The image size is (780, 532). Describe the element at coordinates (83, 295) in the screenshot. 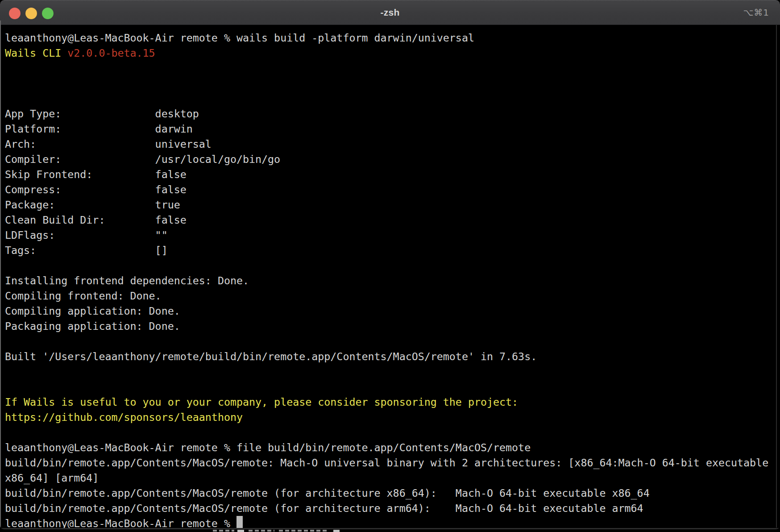

I see `text-segment: Compiling frontend: Done.` at that location.